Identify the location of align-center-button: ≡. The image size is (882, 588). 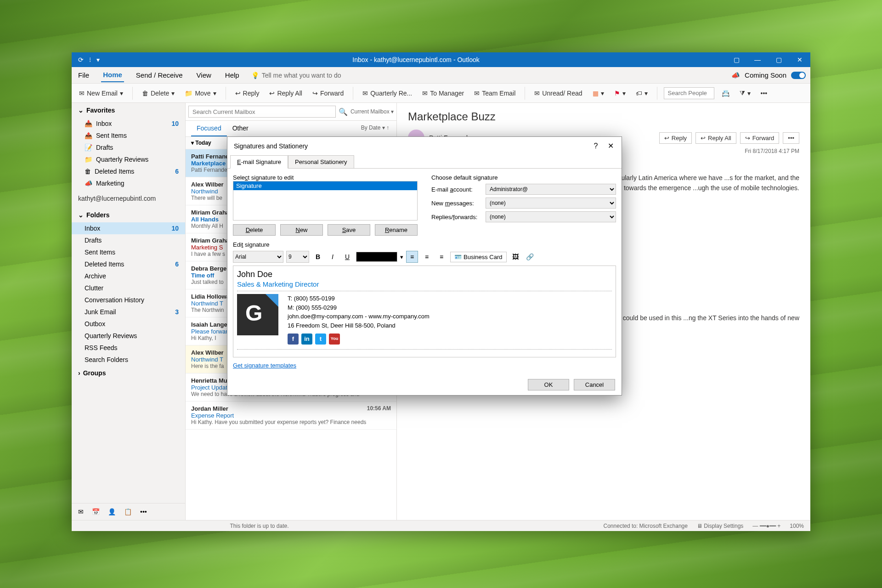
(427, 257).